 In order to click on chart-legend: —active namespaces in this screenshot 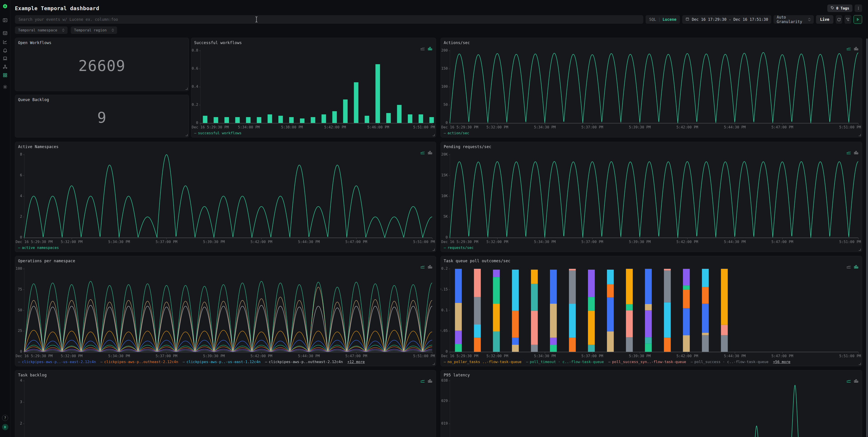, I will do `click(38, 248)`.